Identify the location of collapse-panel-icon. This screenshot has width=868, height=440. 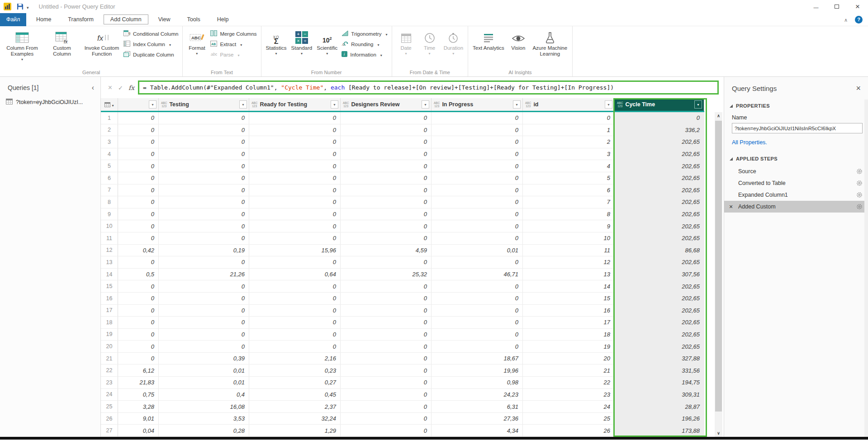
(93, 88).